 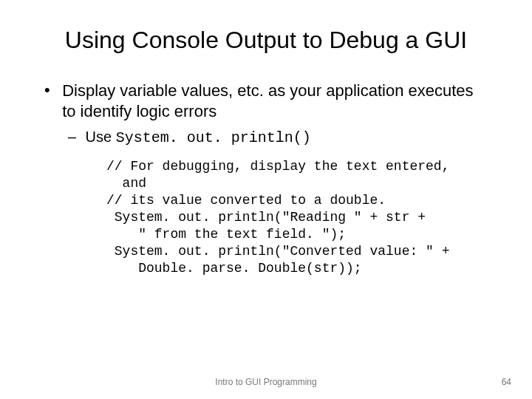 I want to click on footer-center: Intro to GUI Programming, so click(x=266, y=382).